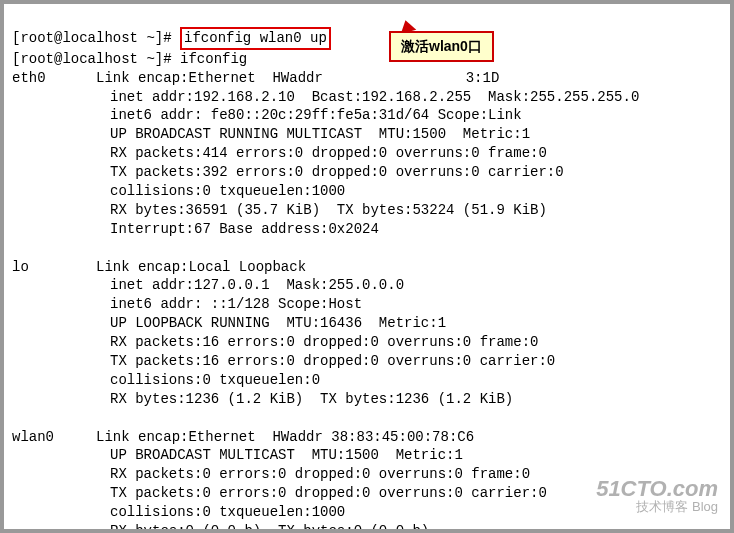 The image size is (734, 533). I want to click on iface-line: RX bytes:36591 (35.7 KiB) TX bytes:53224…, so click(280, 210).